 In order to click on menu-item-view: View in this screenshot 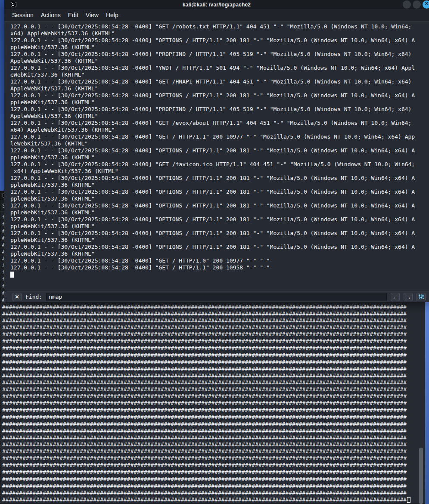, I will do `click(92, 15)`.